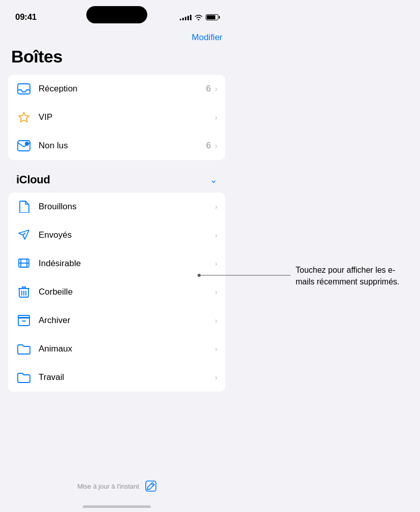 The image size is (420, 512). Describe the element at coordinates (26, 17) in the screenshot. I see `status-time: 09:41` at that location.